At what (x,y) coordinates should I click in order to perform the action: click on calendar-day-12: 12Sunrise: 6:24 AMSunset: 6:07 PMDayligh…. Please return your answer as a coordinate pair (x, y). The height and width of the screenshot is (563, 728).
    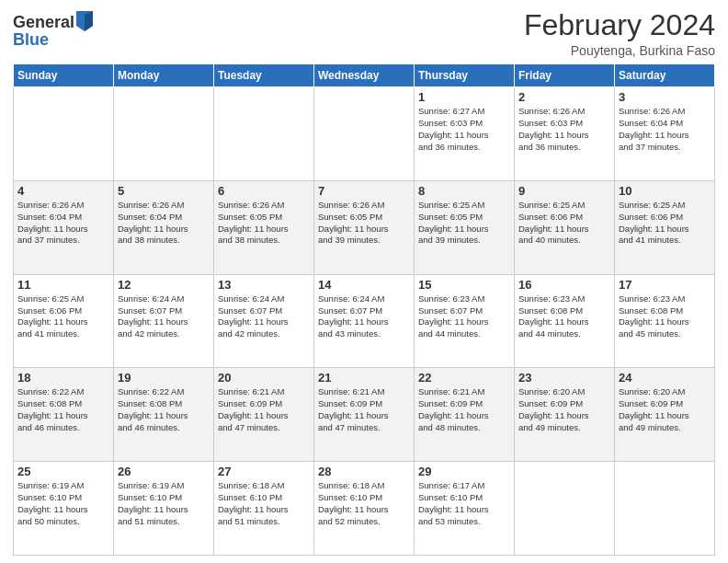
    Looking at the image, I should click on (164, 321).